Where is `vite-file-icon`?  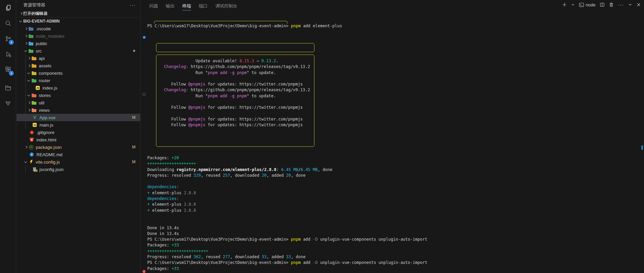 vite-file-icon is located at coordinates (31, 162).